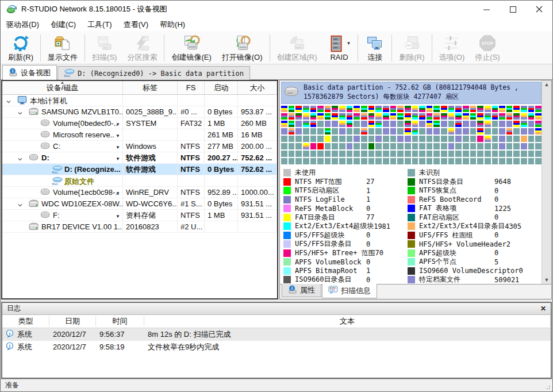  Describe the element at coordinates (142, 43) in the screenshot. I see `partition-search-icon` at that location.